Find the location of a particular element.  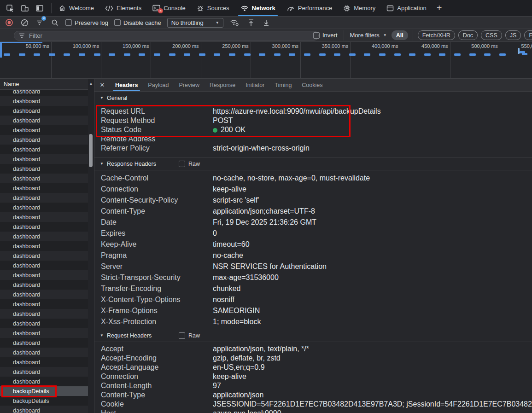

export-har-icon is located at coordinates (266, 23).